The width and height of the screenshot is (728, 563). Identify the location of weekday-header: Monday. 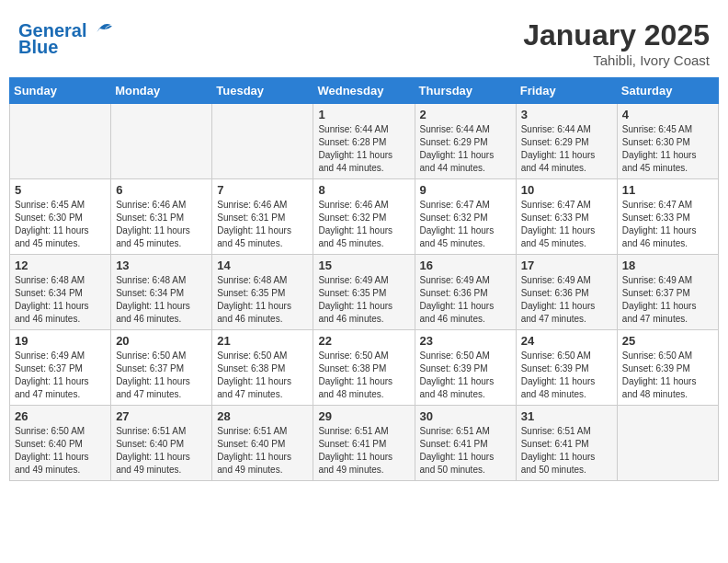
(162, 91).